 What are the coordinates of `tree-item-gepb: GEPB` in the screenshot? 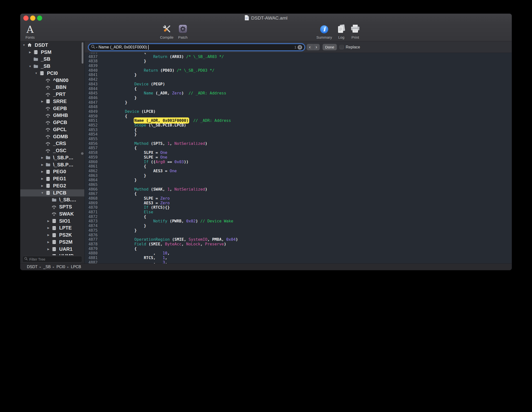 It's located at (52, 109).